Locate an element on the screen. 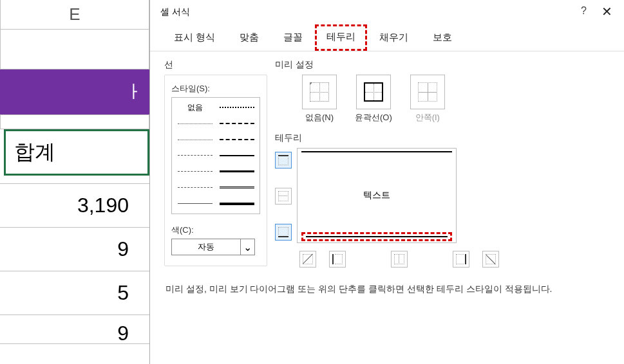 The image size is (624, 364). tab-fill: 채우기 is located at coordinates (394, 37).